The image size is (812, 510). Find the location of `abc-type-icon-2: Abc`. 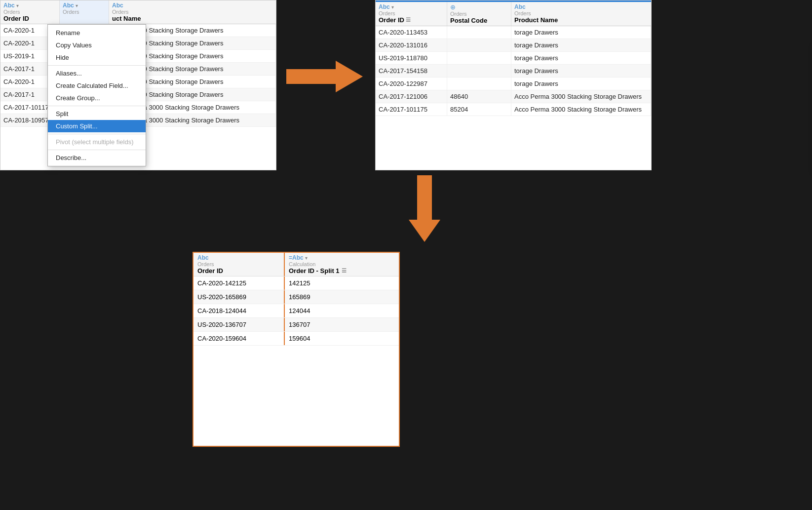

abc-type-icon-2: Abc is located at coordinates (68, 5).